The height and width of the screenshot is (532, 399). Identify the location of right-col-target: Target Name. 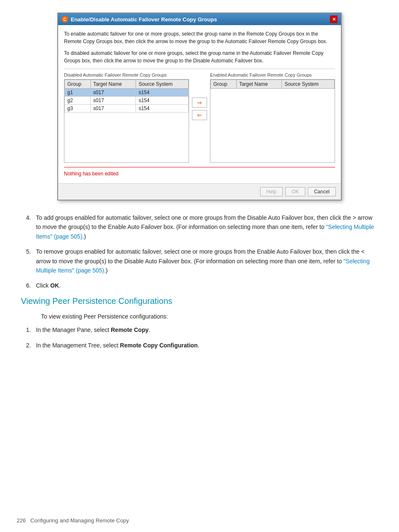
(259, 85).